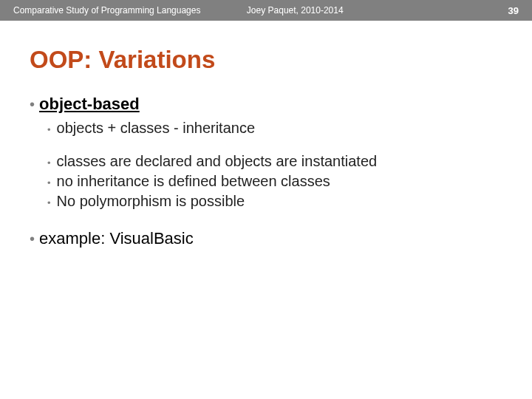  Describe the element at coordinates (117, 239) in the screenshot. I see `bullet-label: example: VisualBasic` at that location.